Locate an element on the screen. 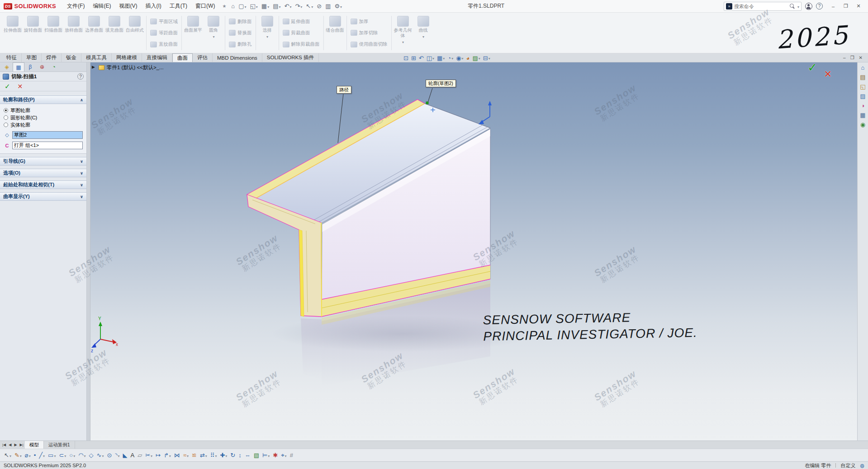  stretch-entities-icon: ⇔ is located at coordinates (248, 455).